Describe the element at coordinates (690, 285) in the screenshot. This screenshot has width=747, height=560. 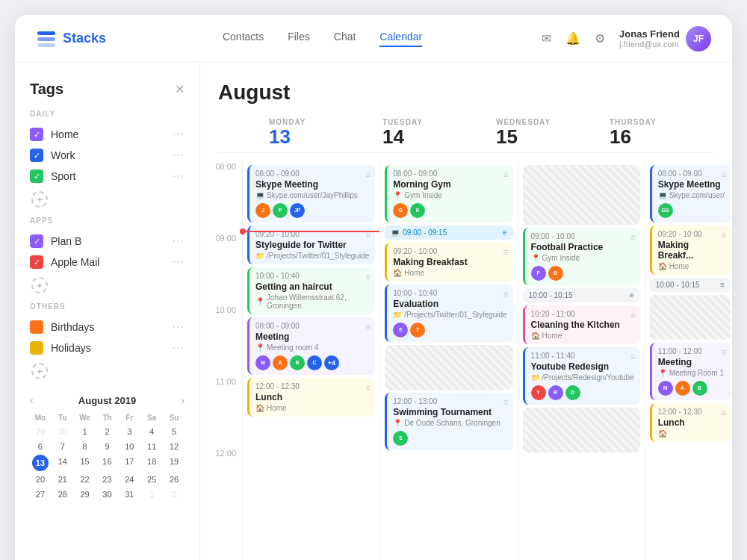
I see `event-small-thu: 10:00 - 10:15 ≡` at that location.